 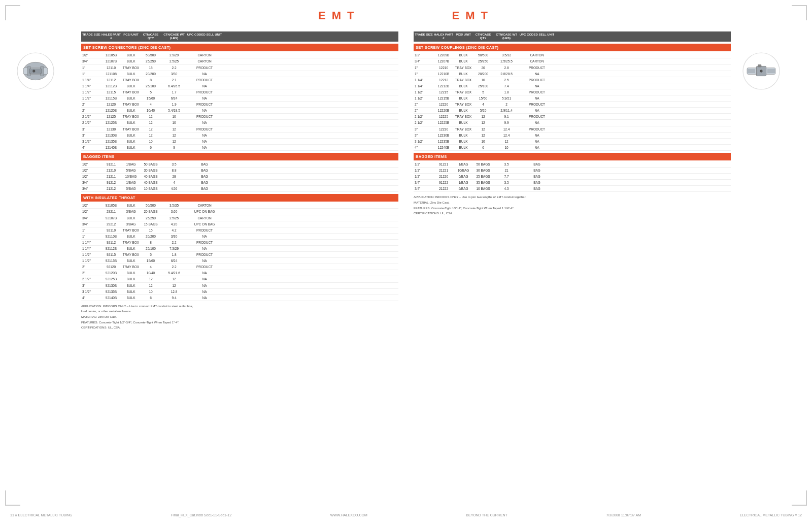 What do you see at coordinates (572, 80) in the screenshot?
I see `table-row: 1 1/4"12212TRAY BOX102.5PRODUCT` at bounding box center [572, 80].